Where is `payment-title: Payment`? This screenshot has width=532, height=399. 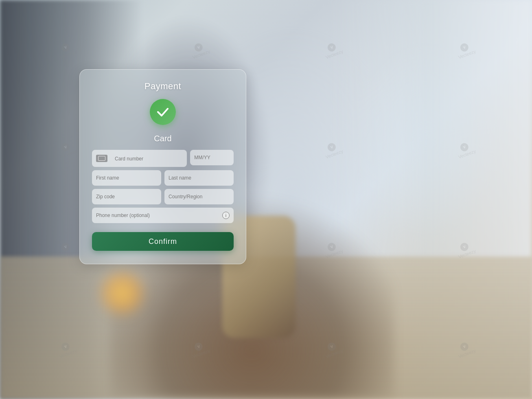
payment-title: Payment is located at coordinates (163, 86).